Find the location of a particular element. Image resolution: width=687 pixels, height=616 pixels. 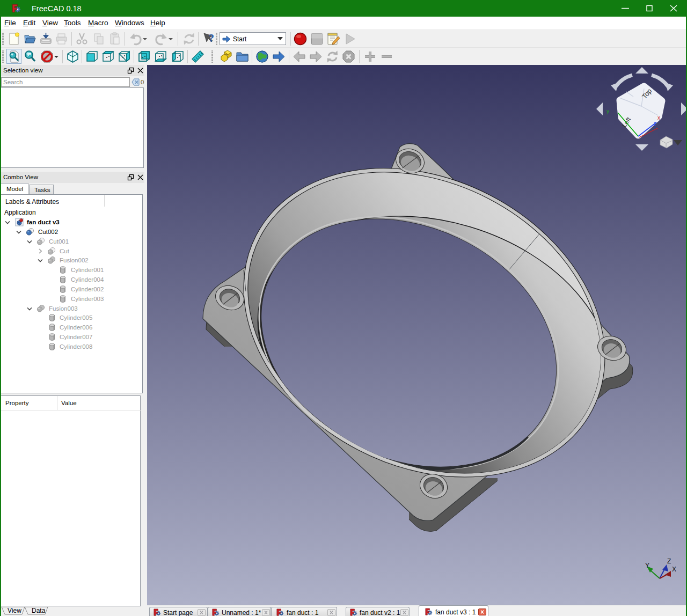

svg-text: x is located at coordinates (659, 118).